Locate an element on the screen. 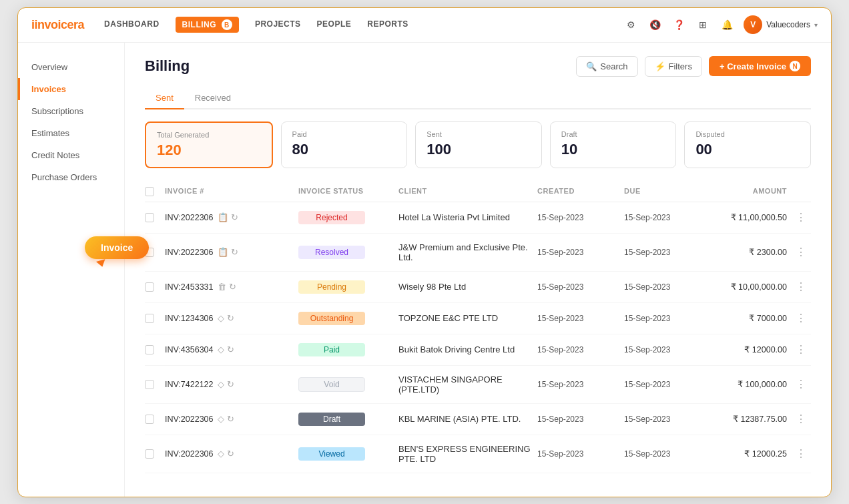 This screenshot has width=849, height=504. table-row: INV:2022306 📋 ↻ Rejected Hotel La Wister… is located at coordinates (478, 218).